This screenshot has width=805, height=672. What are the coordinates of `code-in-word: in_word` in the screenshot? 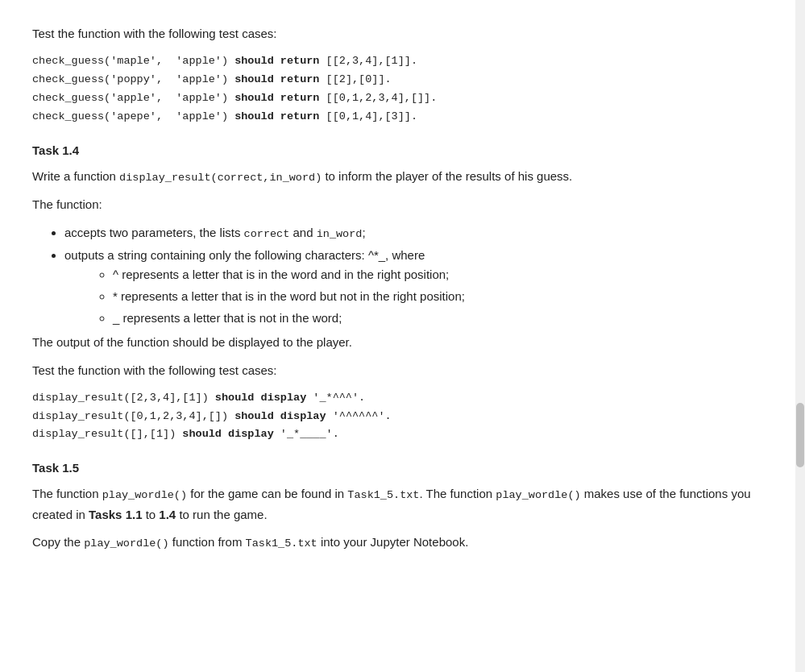 It's located at (340, 234).